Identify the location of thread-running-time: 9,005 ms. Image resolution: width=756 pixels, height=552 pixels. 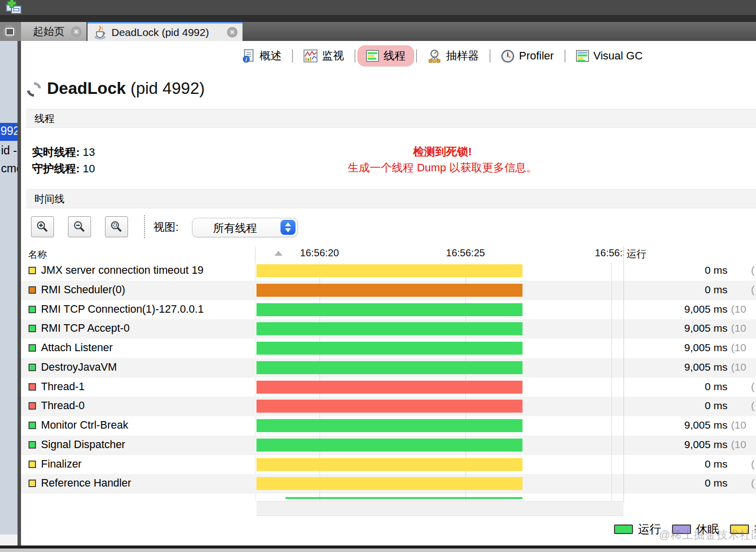
(706, 425).